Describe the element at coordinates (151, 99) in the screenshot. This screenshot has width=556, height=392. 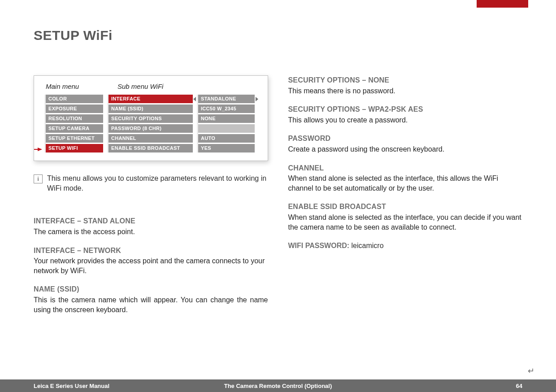
I see `menu-sub-item-selected: INTERFACE` at that location.